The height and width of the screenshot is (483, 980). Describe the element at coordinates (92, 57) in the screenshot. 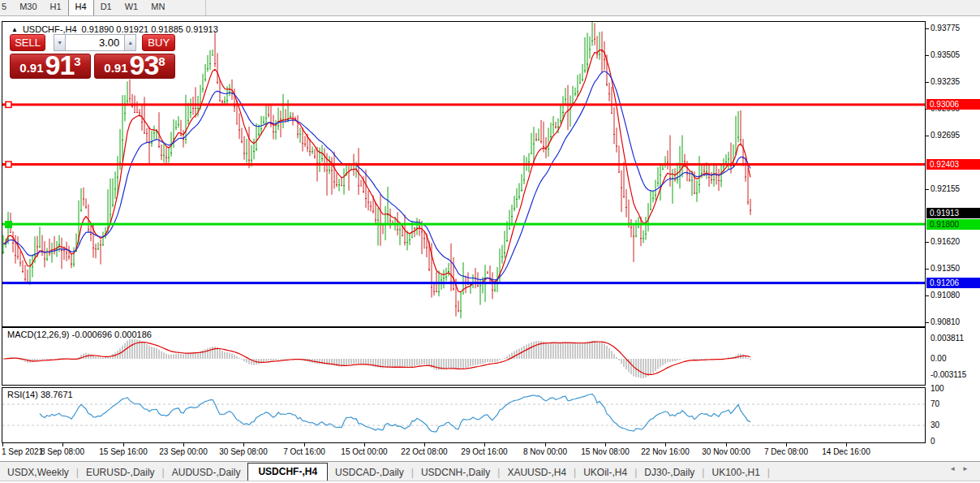

I see `one-click-trading-panel: SELL ▼ ▲ BUY 0.91 91 3 0.91 93 8` at that location.